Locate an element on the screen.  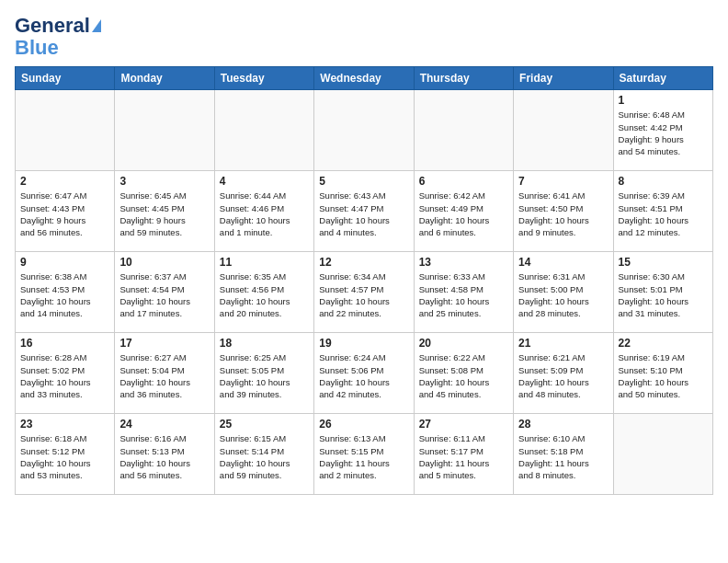
calendar-week-3: 16Sunrise: 6:28 AM Sunset: 5:02 PM Dayli… is located at coordinates (364, 373).